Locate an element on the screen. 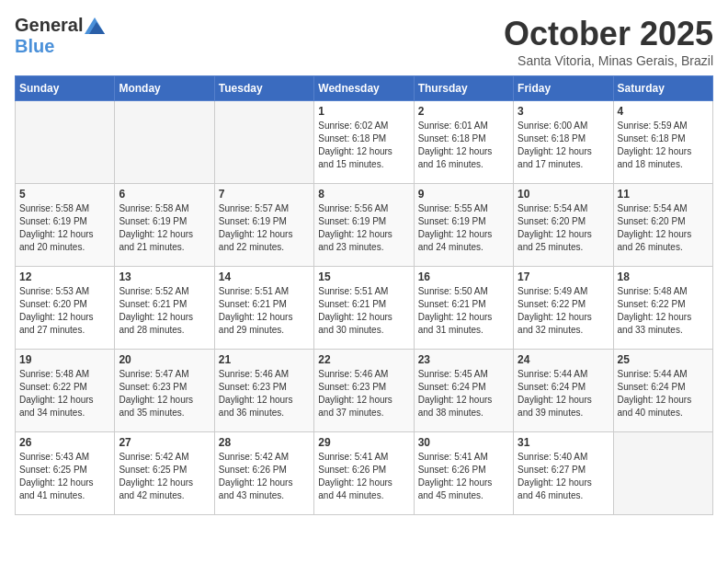 The width and height of the screenshot is (728, 563). day-number: 22 is located at coordinates (364, 360).